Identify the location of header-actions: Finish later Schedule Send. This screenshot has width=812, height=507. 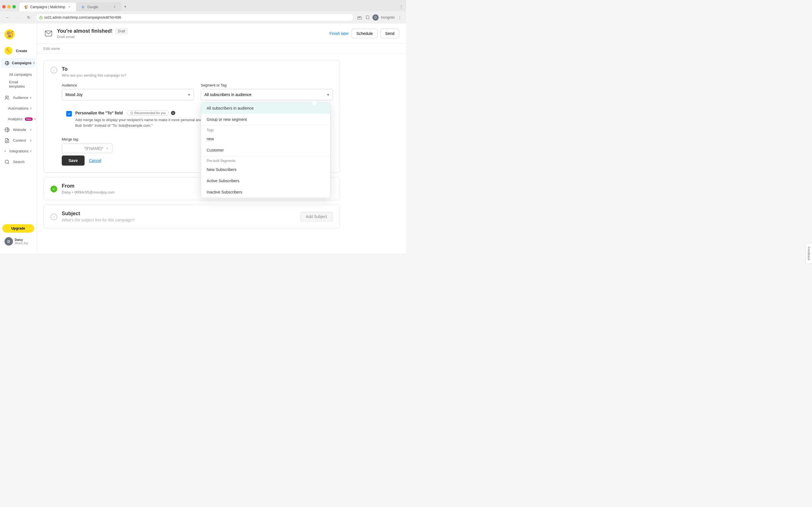
(364, 34).